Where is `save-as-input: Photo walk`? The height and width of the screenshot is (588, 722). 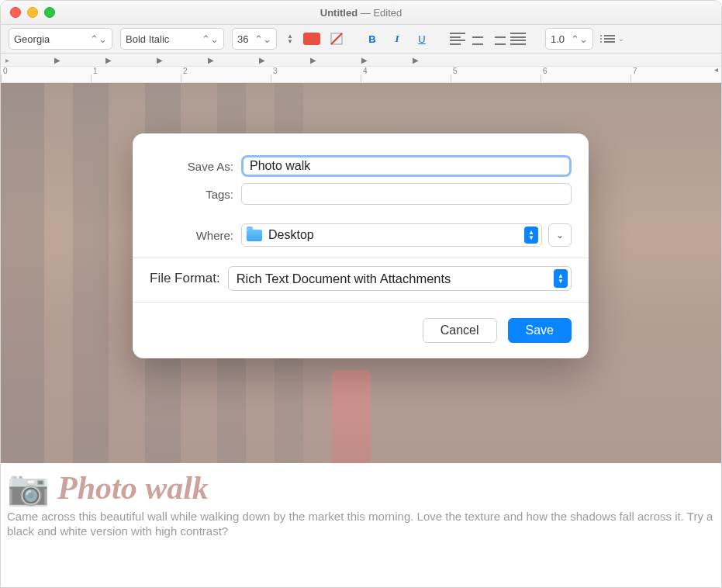 save-as-input: Photo walk is located at coordinates (406, 166).